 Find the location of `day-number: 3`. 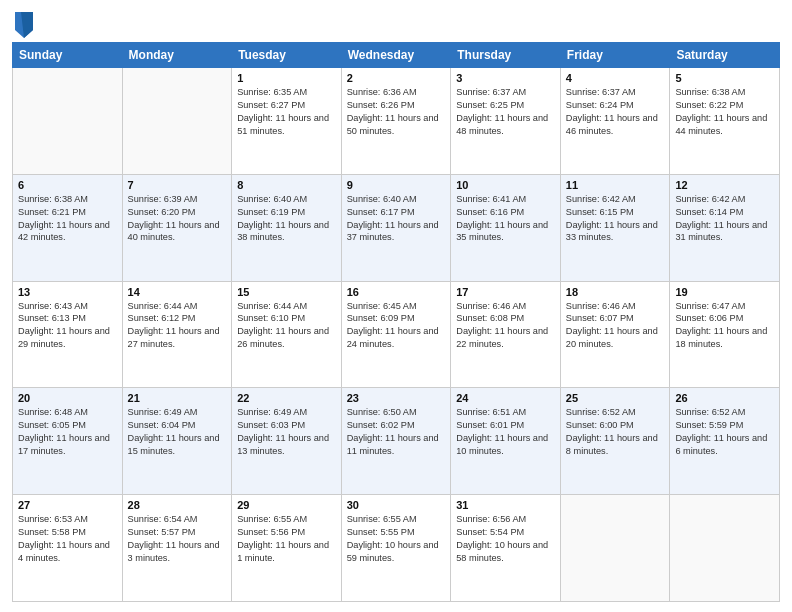

day-number: 3 is located at coordinates (506, 78).